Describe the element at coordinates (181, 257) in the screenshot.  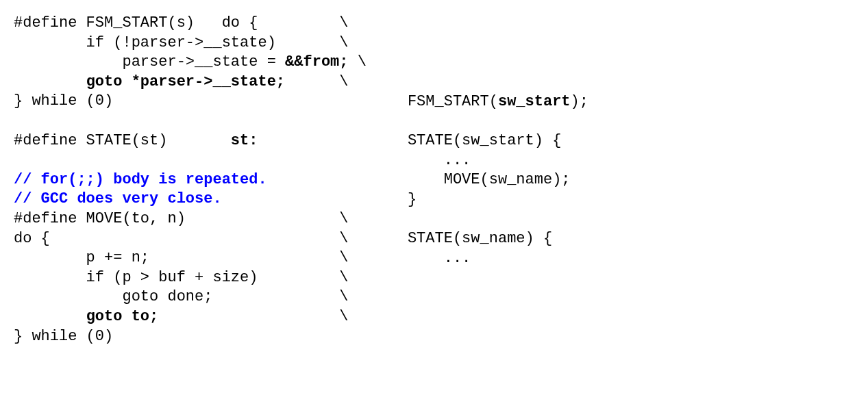
I see `code-line: p += n; \` at that location.